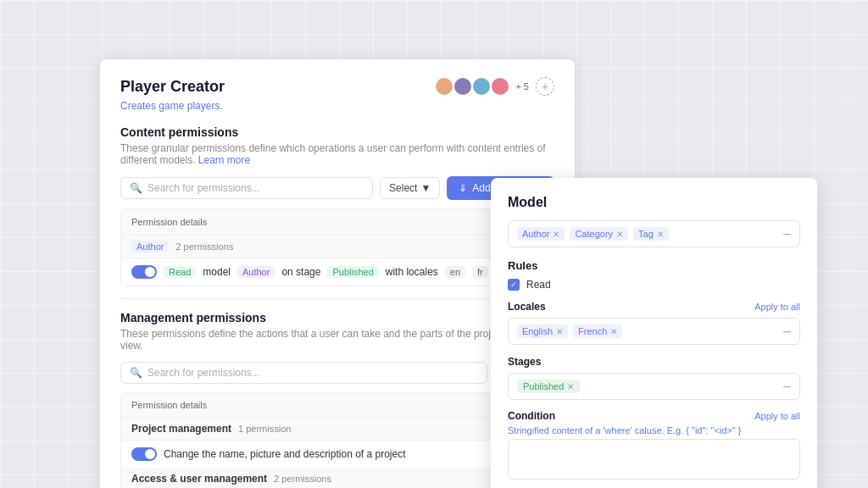 The width and height of the screenshot is (868, 488). Describe the element at coordinates (150, 247) in the screenshot. I see `author-tag: Author` at that location.